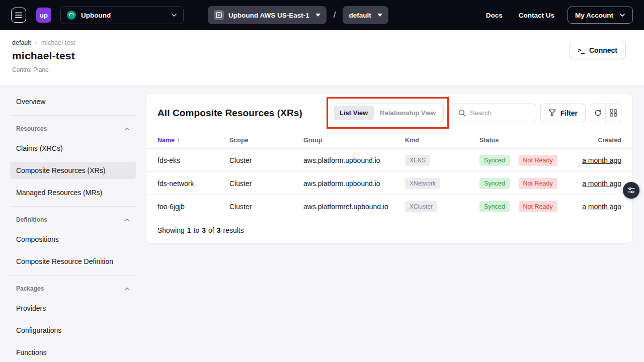  What do you see at coordinates (193, 140) in the screenshot?
I see `column-header-name: Name ↑` at bounding box center [193, 140].